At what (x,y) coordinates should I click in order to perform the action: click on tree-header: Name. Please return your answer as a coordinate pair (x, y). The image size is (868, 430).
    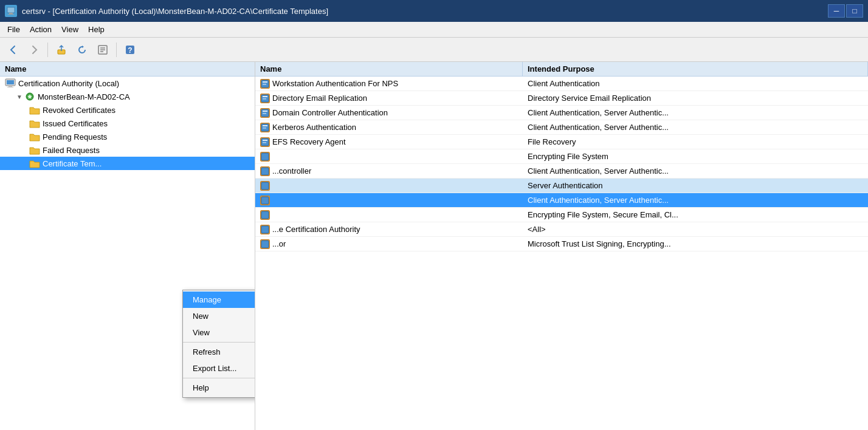
    Looking at the image, I should click on (128, 69).